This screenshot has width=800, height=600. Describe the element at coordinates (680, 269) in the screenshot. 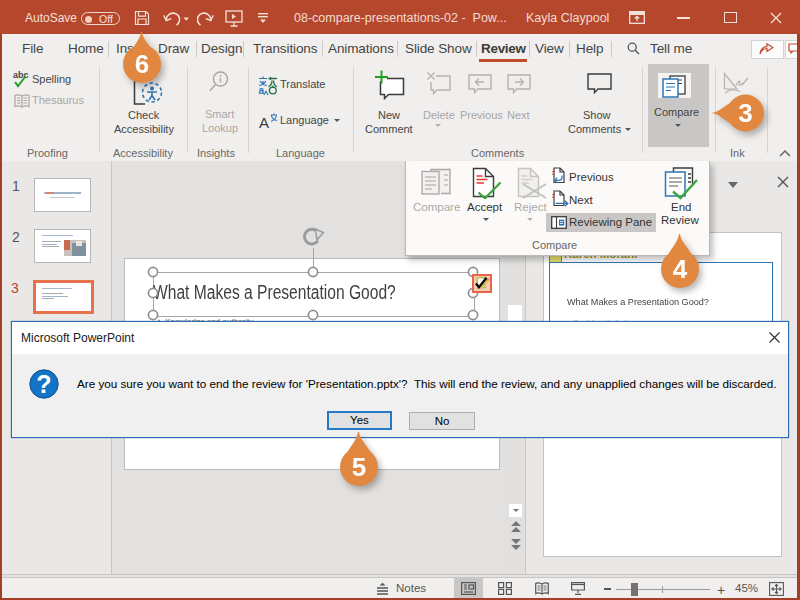

I see `svg-text: 4` at that location.